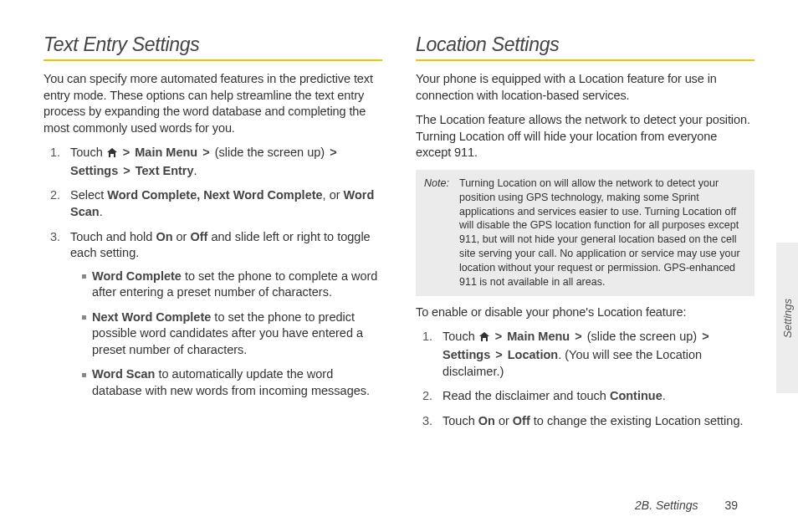  Describe the element at coordinates (594, 422) in the screenshot. I see `right-step-3: Touch On or Off to change the existing L…` at that location.